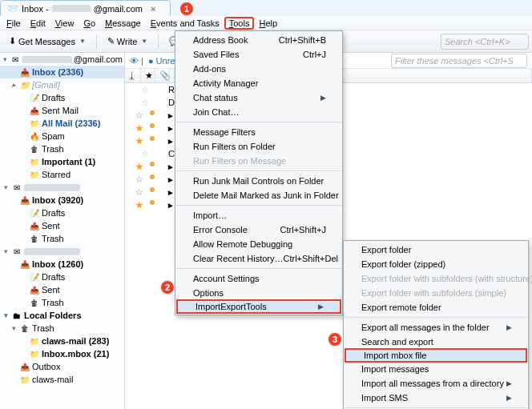  Describe the element at coordinates (436, 279) in the screenshot. I see `menu-item: Export folder with subfolders (with stru…` at that location.